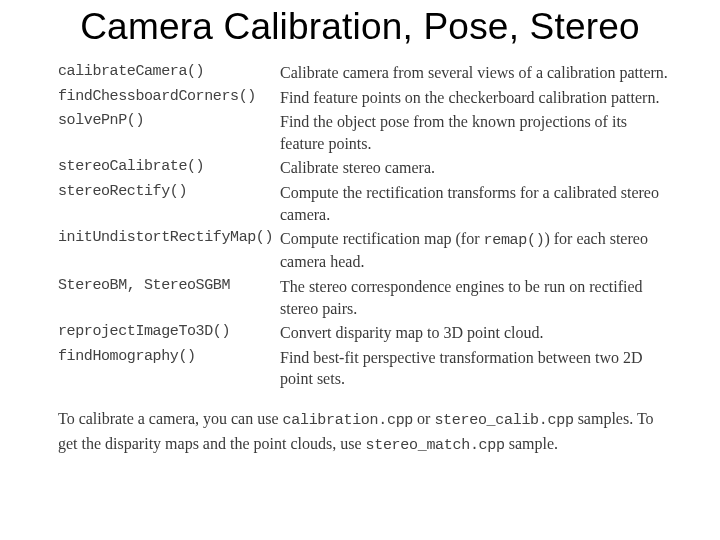  Describe the element at coordinates (365, 370) in the screenshot. I see `table-row: findHomography() Find best-fit perspecti…` at that location.